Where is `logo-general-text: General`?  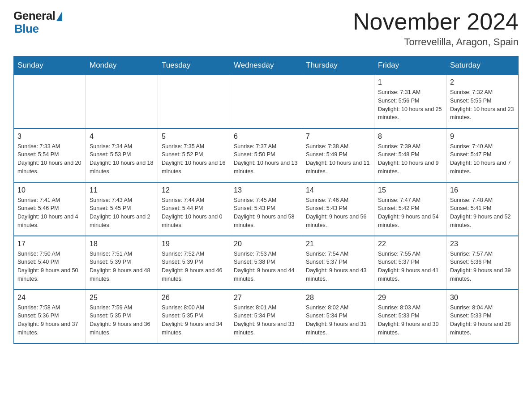
logo-general-text: General is located at coordinates (34, 16).